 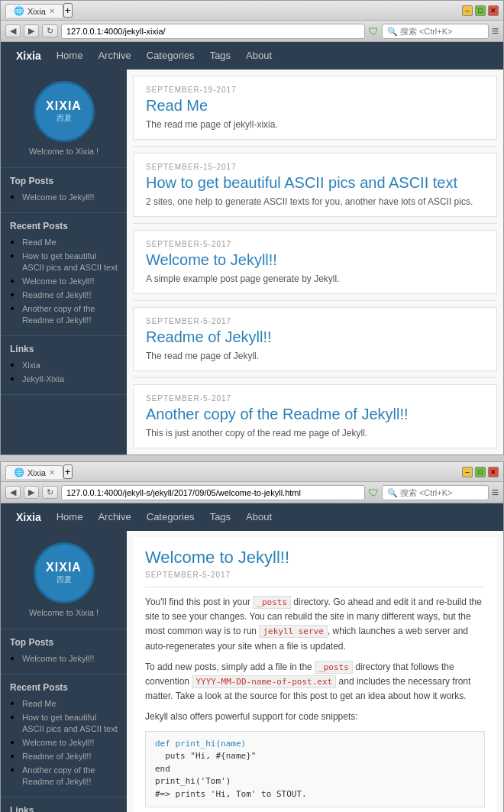 What do you see at coordinates (34, 11) in the screenshot?
I see `browser-tab-1: 🌐 Xixia ✕` at bounding box center [34, 11].